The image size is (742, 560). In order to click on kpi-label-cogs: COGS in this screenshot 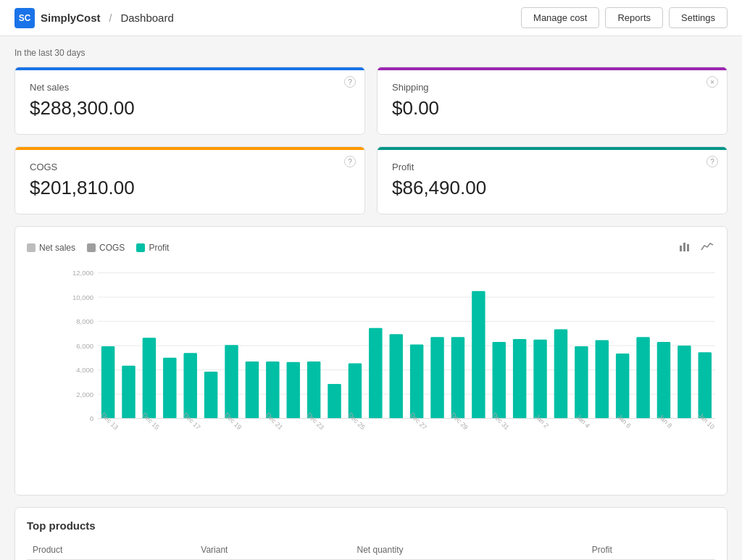, I will do `click(190, 167)`.